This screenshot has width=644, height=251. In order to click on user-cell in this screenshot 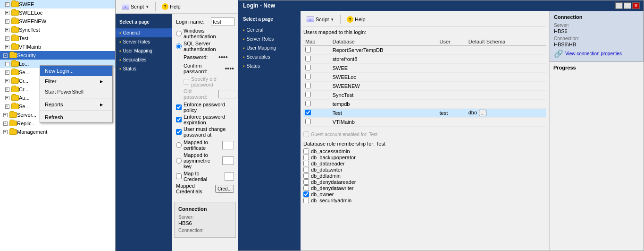, I will do `click(452, 122)`.